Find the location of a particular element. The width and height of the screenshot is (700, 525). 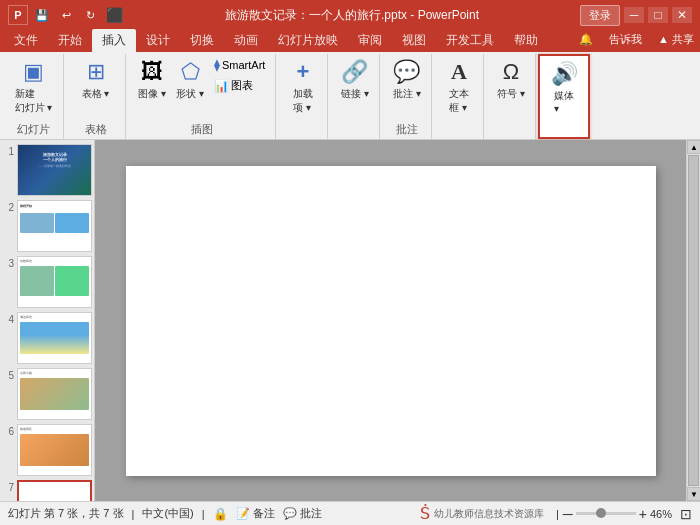

slide2-img2 is located at coordinates (72, 223).